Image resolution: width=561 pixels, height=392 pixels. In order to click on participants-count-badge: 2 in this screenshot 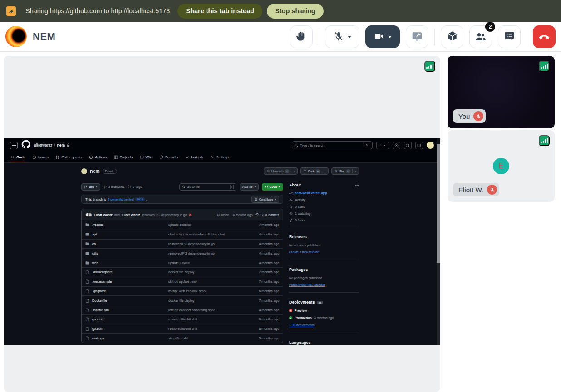, I will do `click(490, 27)`.